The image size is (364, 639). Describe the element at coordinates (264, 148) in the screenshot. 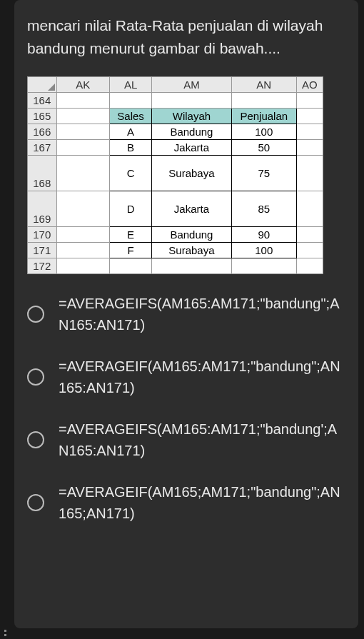

I see `cell-penjualan: 50` at that location.